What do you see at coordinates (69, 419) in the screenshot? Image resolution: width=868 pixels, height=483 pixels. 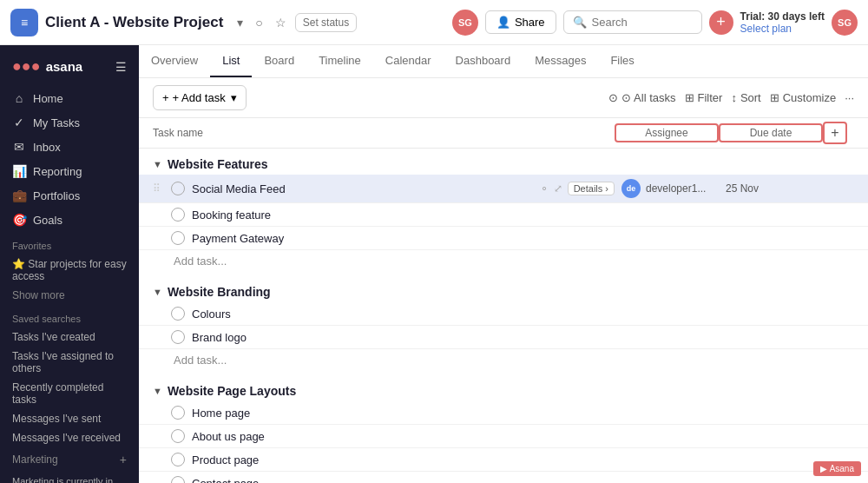 I see `saved-messages-sent: Messages I've sent` at bounding box center [69, 419].